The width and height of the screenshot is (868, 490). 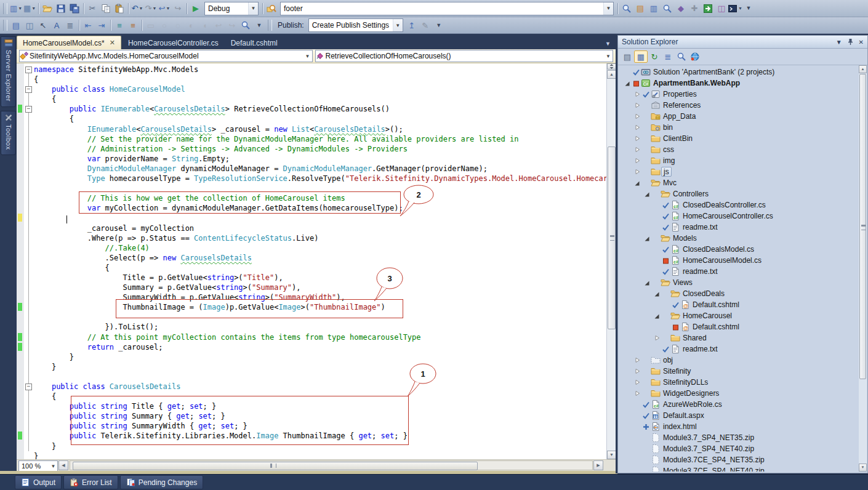 What do you see at coordinates (9, 133) in the screenshot?
I see `sidebar-tab-toolbox: Toolbox` at bounding box center [9, 133].